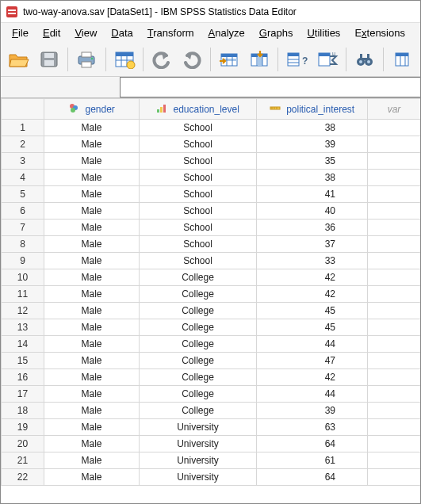 This screenshot has height=504, width=421. Describe the element at coordinates (297, 59) in the screenshot. I see `variables-button: ?` at that location.